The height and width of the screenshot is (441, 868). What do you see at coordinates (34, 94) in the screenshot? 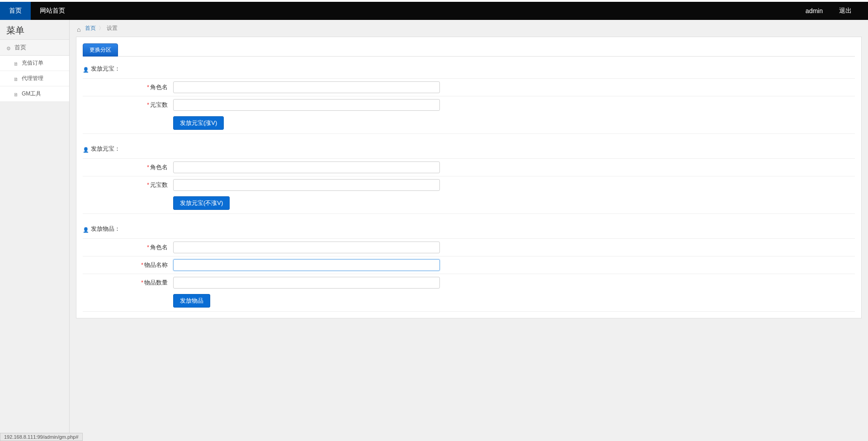
I see `sidebar-item-gmtools: GM工具` at bounding box center [34, 94].